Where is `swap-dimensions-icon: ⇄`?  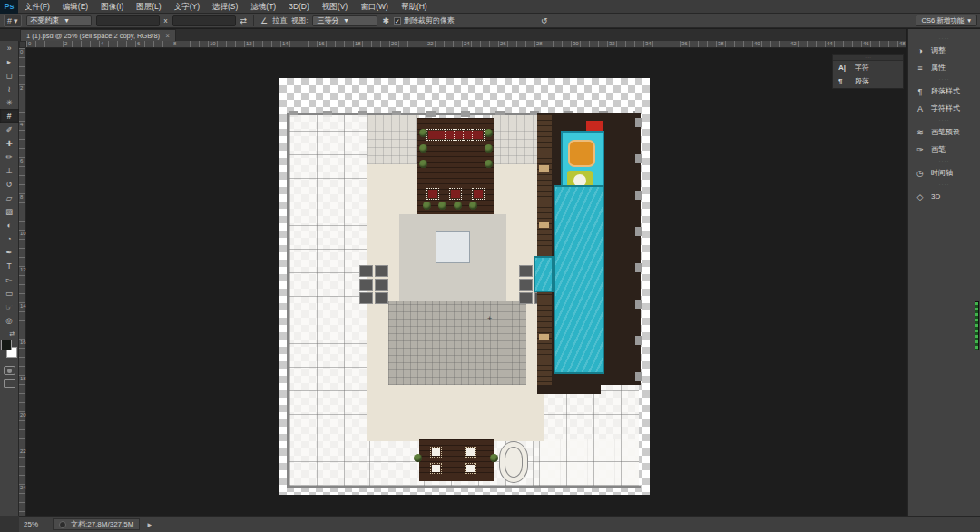
swap-dimensions-icon: ⇄ is located at coordinates (244, 21).